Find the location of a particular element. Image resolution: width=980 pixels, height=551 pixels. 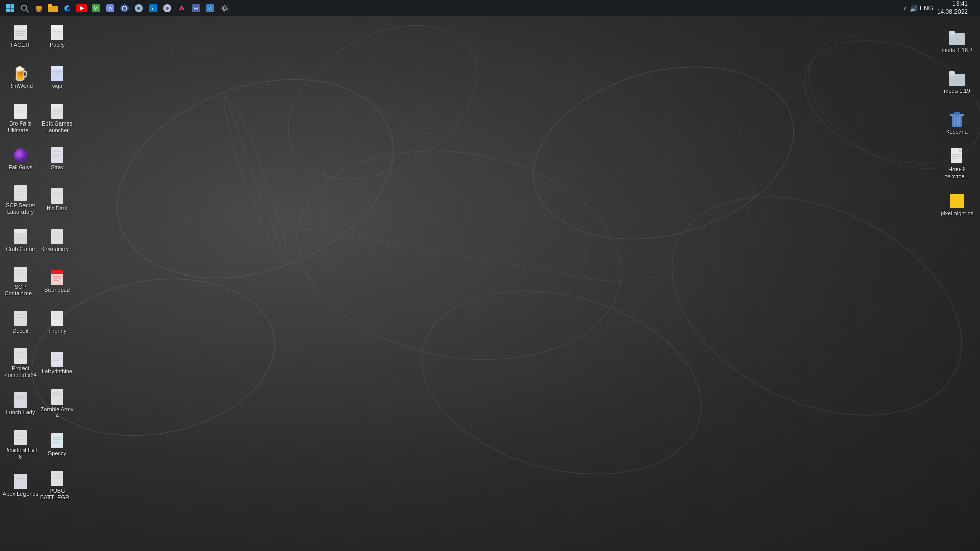

apex-icon: Apex Legends is located at coordinates (20, 486).